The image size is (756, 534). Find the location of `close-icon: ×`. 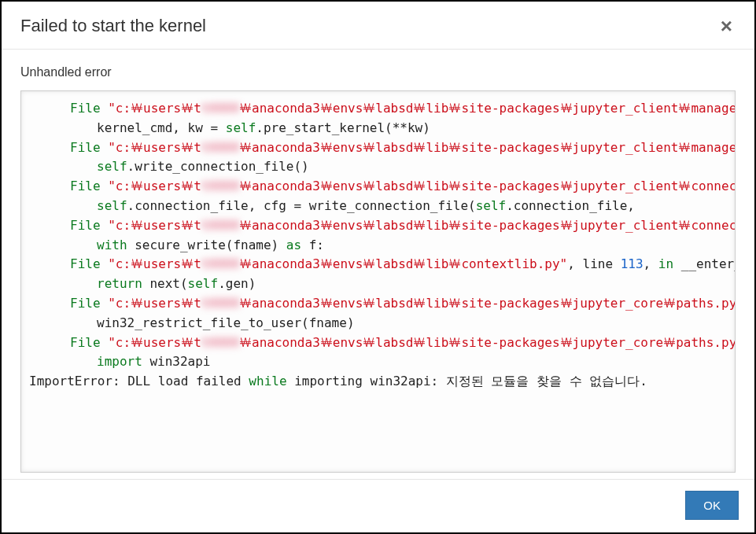

close-icon: × is located at coordinates (727, 26).